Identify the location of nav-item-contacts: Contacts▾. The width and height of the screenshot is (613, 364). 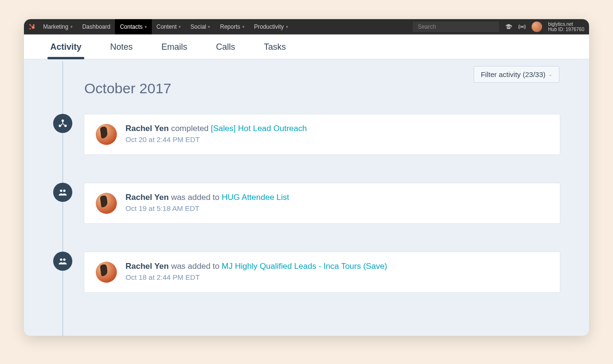
(133, 27).